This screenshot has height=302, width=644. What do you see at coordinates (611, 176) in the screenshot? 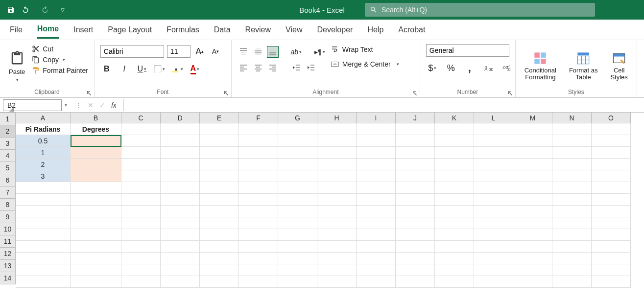
I see `cell-O5` at bounding box center [611, 176].